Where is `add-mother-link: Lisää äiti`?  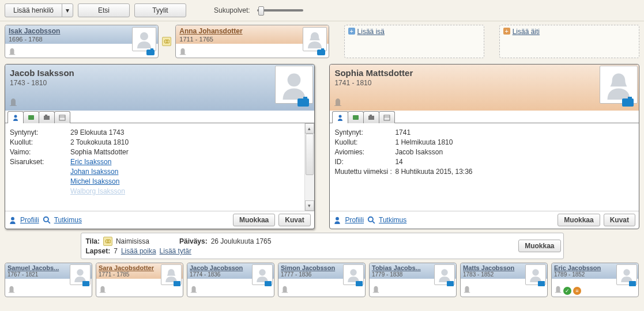 add-mother-link: Lisää äiti is located at coordinates (526, 32).